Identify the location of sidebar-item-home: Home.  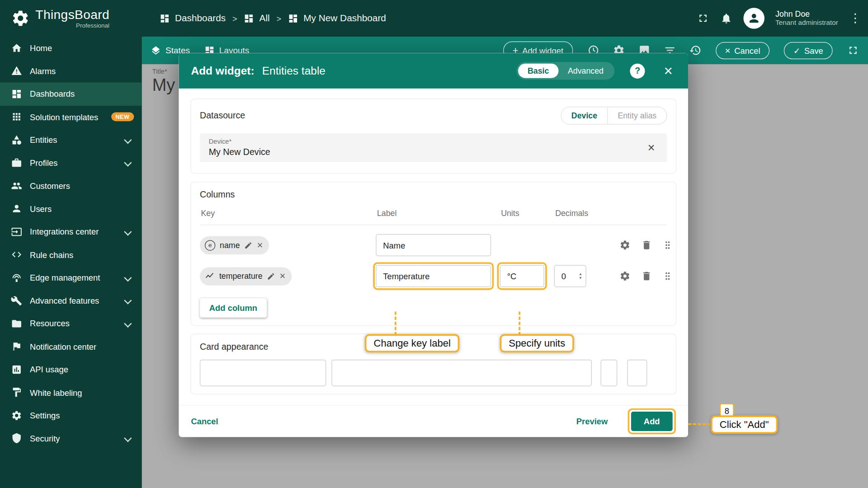
(71, 48).